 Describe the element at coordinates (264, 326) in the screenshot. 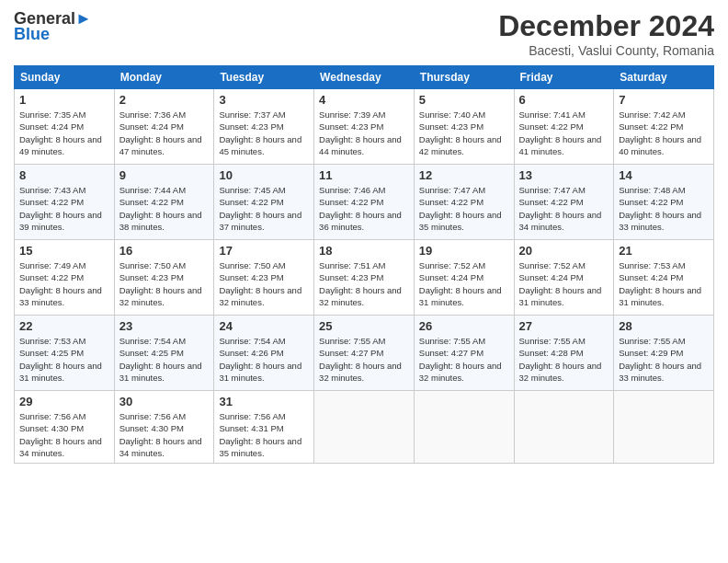

I see `day-number: 24` at that location.